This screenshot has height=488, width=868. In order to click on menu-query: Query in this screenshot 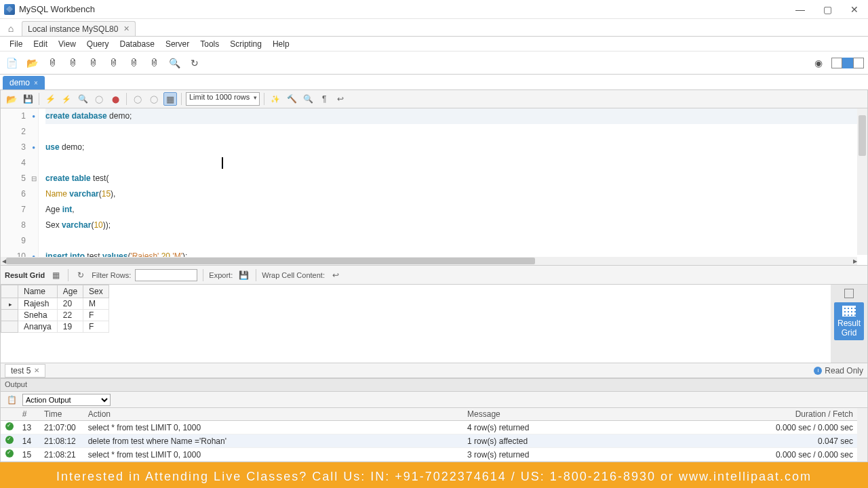, I will do `click(98, 44)`.